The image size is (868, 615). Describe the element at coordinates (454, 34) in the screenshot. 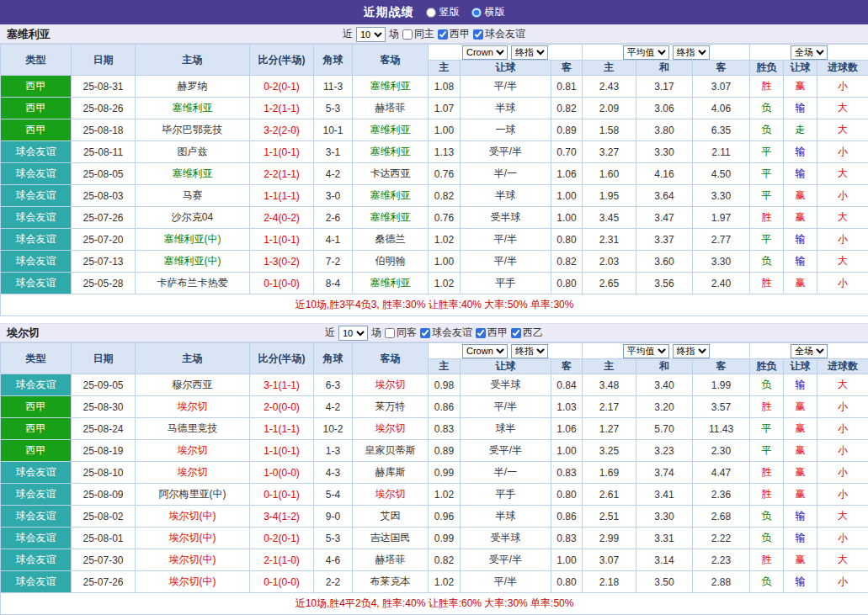

I see `filter-option-1: 西甲` at that location.